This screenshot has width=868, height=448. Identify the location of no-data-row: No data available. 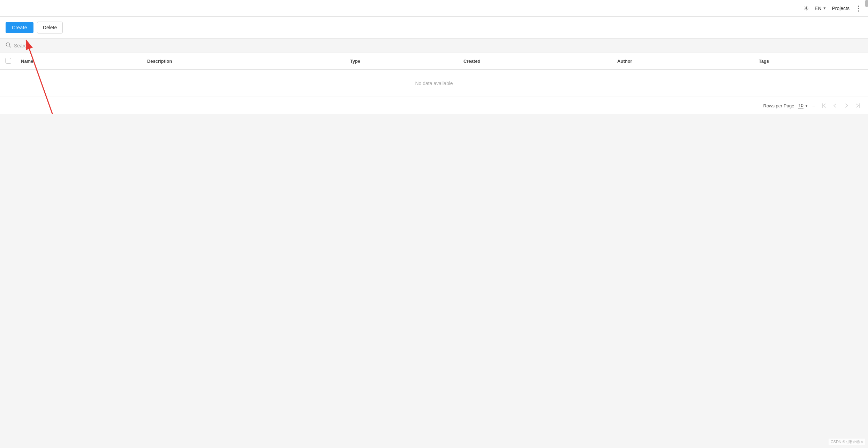
(434, 83).